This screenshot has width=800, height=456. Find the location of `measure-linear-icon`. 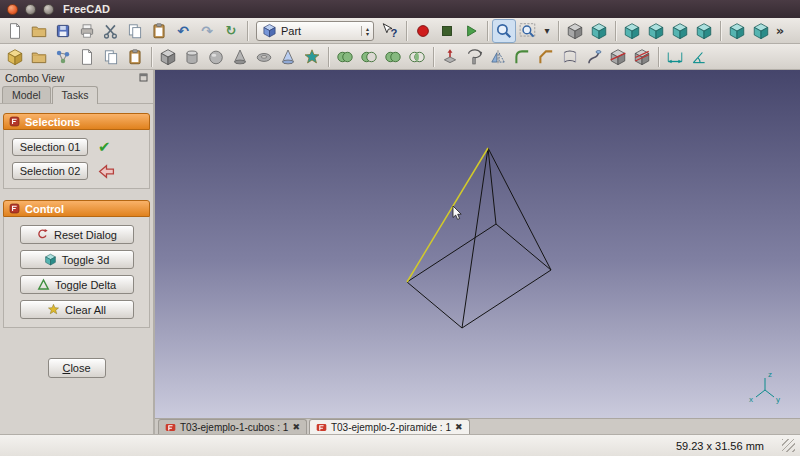

measure-linear-icon is located at coordinates (675, 57).